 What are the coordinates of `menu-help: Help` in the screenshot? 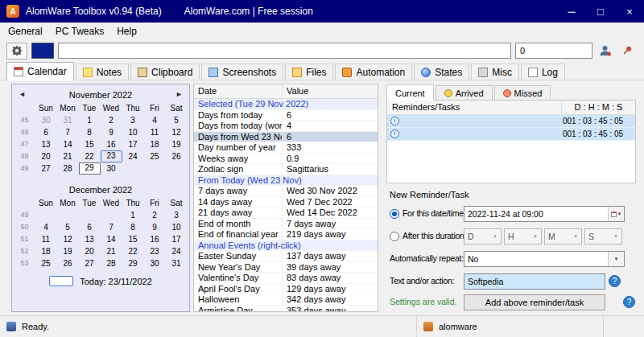 It's located at (127, 31).